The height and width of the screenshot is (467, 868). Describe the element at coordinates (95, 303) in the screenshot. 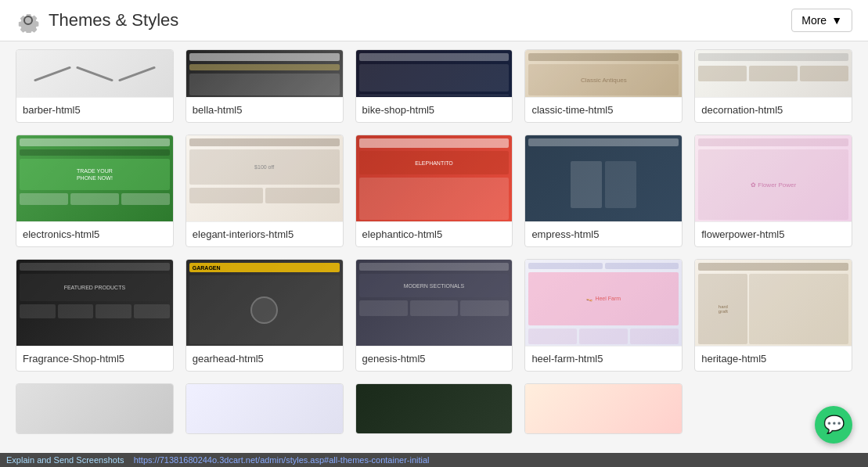

I see `theme-thumbnail: FEATURED PRODUCTS` at that location.